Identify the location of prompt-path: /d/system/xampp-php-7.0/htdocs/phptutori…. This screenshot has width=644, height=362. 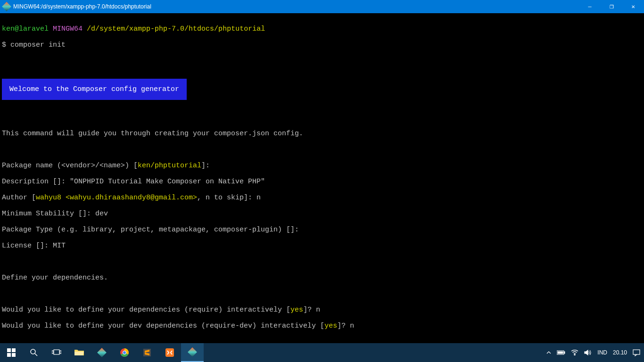
(176, 29).